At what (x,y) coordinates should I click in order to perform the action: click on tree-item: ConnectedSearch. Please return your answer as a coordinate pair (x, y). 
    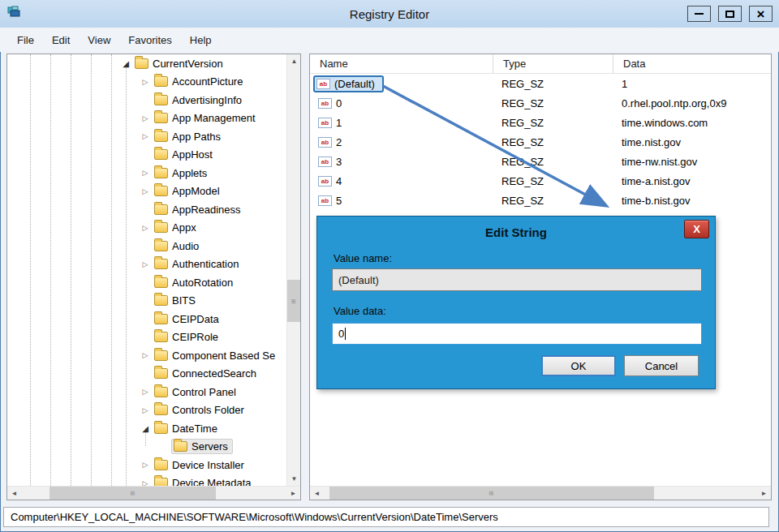
    Looking at the image, I should click on (147, 375).